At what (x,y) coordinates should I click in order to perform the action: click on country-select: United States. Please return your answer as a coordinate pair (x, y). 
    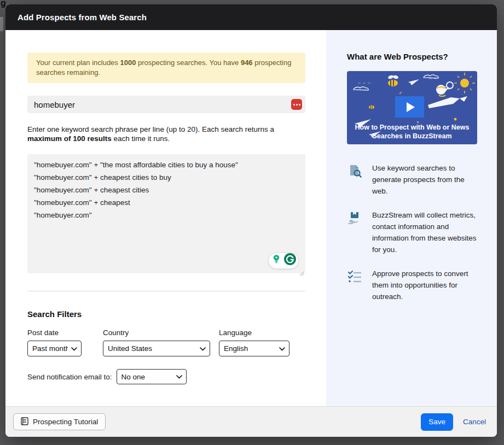
    Looking at the image, I should click on (157, 349).